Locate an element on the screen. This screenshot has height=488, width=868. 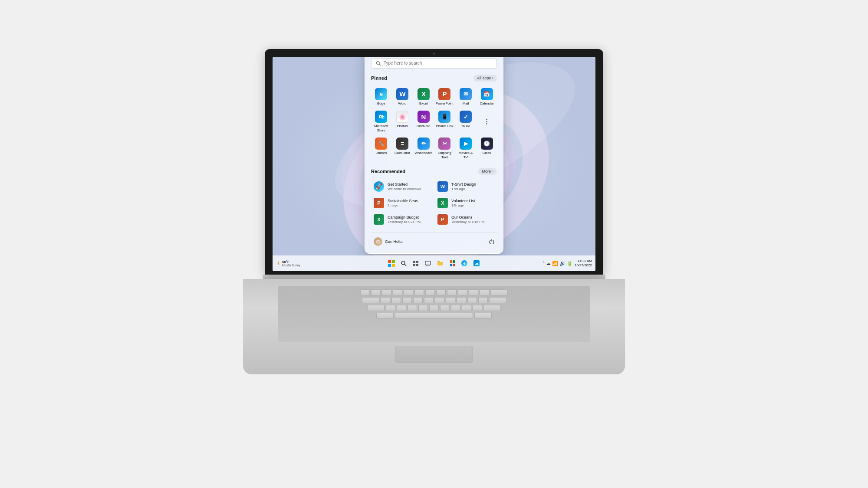
clock-display: 11:11 AM 10/27/2022 is located at coordinates (583, 264).